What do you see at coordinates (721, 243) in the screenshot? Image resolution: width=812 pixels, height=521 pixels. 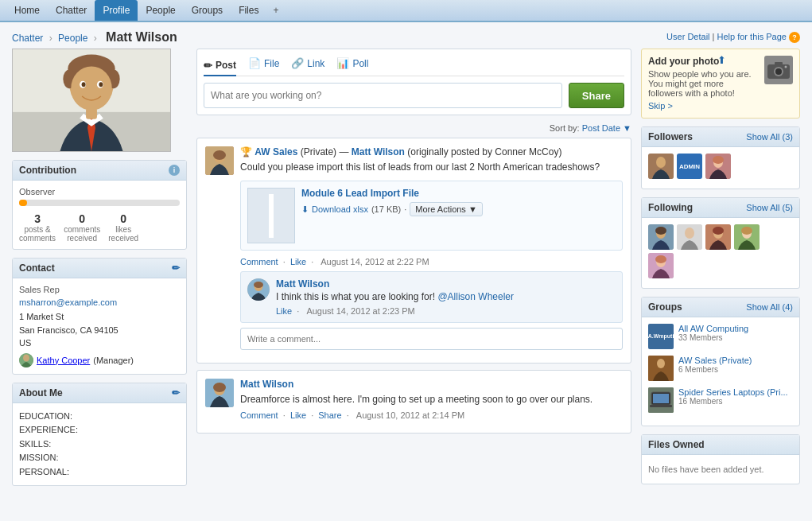 I see `following-box: Following Show All (5)` at bounding box center [721, 243].